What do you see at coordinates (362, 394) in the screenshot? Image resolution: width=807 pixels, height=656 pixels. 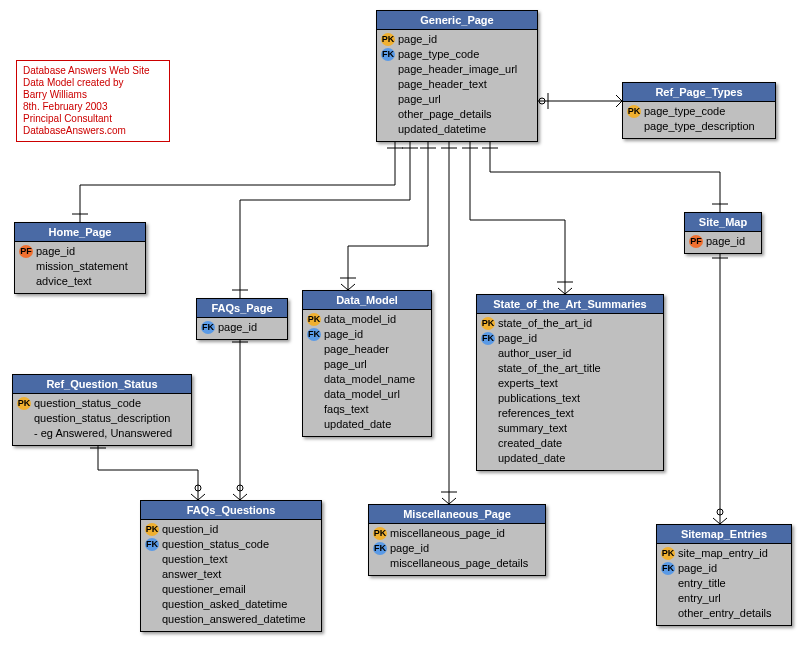 I see `attr-name: data_model_url` at bounding box center [362, 394].